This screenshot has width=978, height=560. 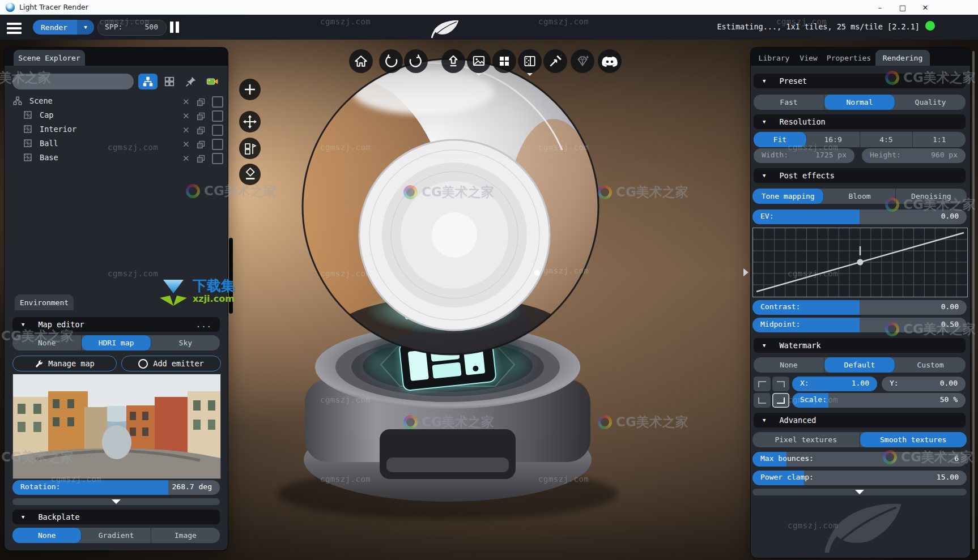 I want to click on turntable-camera-button, so click(x=212, y=82).